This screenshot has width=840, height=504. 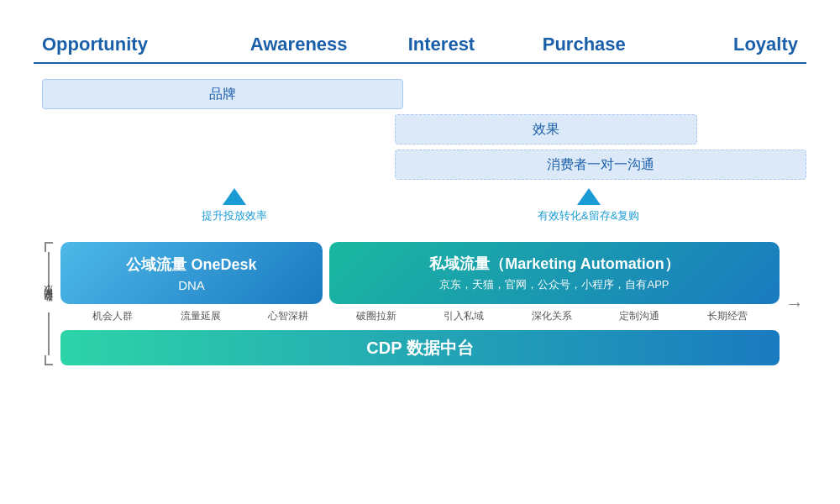 I want to click on step-7: 长期经营, so click(x=727, y=316).